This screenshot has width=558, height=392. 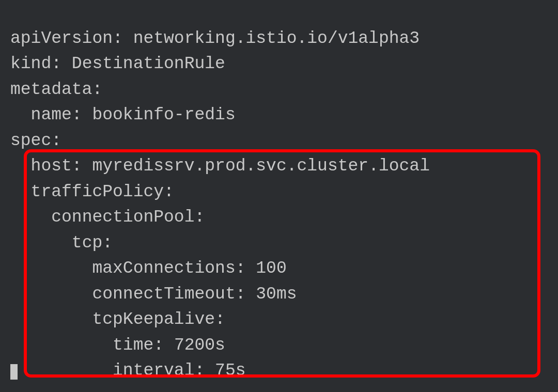 What do you see at coordinates (284, 346) in the screenshot?
I see `code-line-13: time: 7200s` at bounding box center [284, 346].